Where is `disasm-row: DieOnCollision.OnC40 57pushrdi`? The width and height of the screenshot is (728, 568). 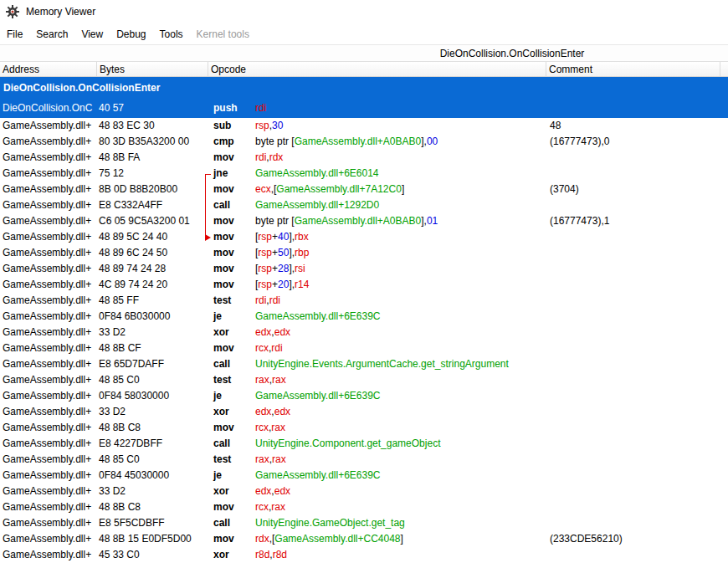
disasm-row: DieOnCollision.OnC40 57pushrdi is located at coordinates (364, 109).